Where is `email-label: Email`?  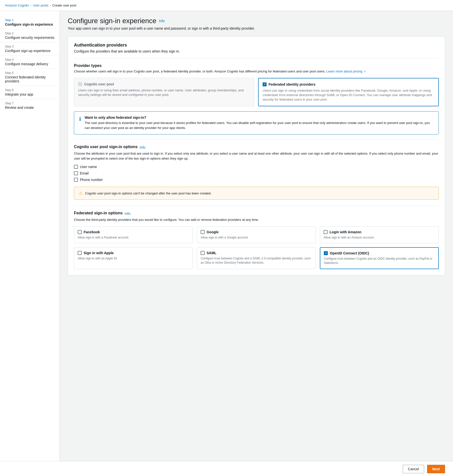
email-label: Email is located at coordinates (84, 173).